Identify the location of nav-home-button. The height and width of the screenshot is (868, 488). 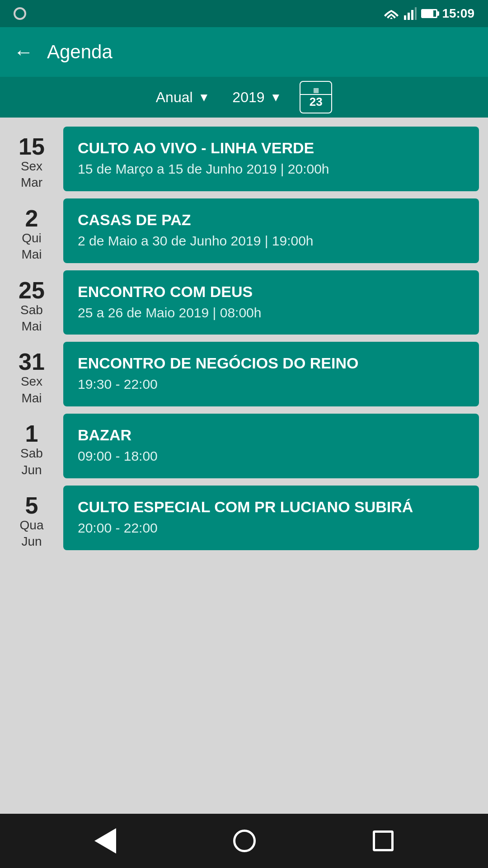
(244, 841).